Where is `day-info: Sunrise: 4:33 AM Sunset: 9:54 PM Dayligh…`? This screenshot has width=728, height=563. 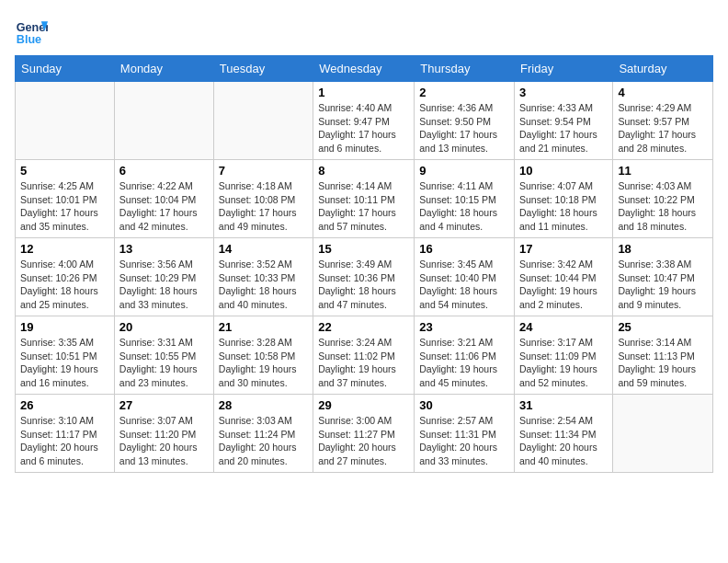 day-info: Sunrise: 4:33 AM Sunset: 9:54 PM Dayligh… is located at coordinates (563, 129).